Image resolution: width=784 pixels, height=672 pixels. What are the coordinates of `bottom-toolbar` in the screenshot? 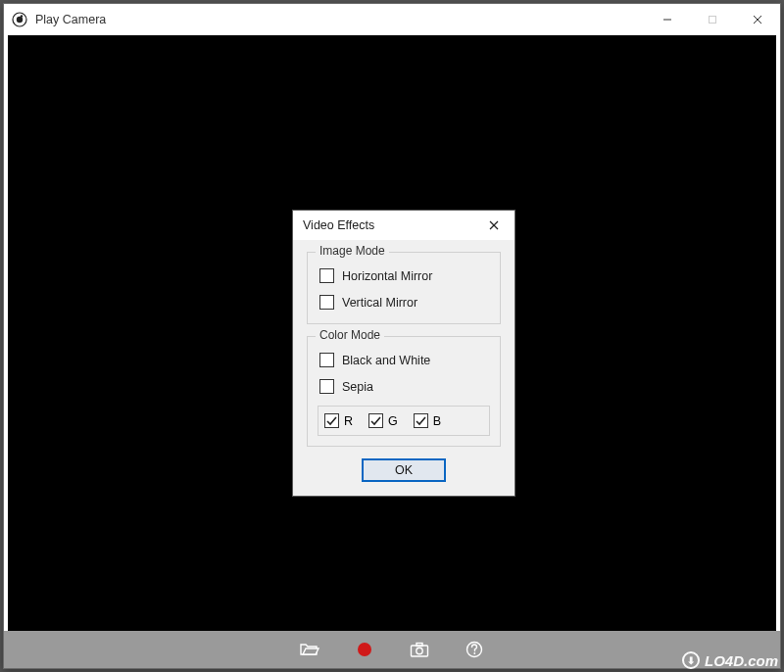 It's located at (392, 649).